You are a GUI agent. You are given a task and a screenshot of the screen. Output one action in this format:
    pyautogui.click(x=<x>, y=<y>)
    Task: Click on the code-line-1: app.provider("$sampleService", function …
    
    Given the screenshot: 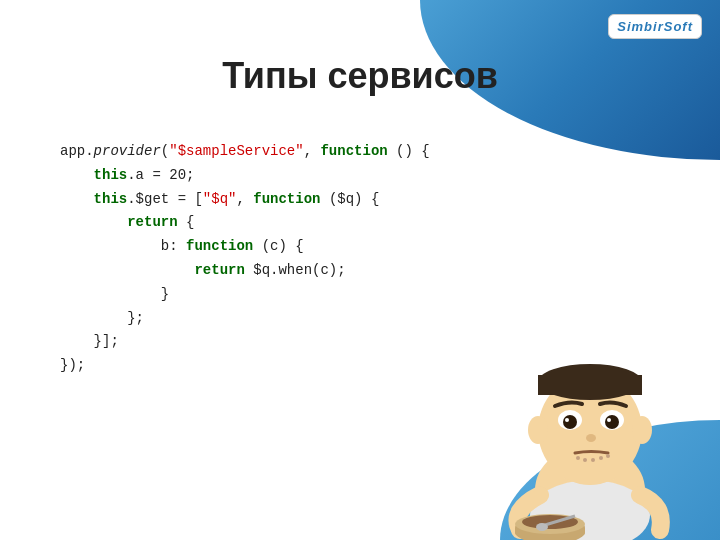 What is the action you would take?
    pyautogui.click(x=290, y=152)
    